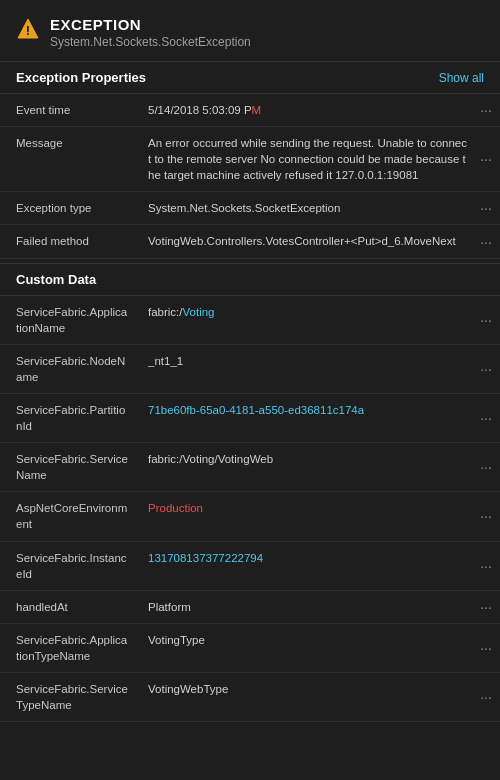 The height and width of the screenshot is (780, 500). Describe the element at coordinates (256, 410) in the screenshot. I see `partition-id-link: 71be60fb-65a0-4181-a550-ed36811c174a` at that location.